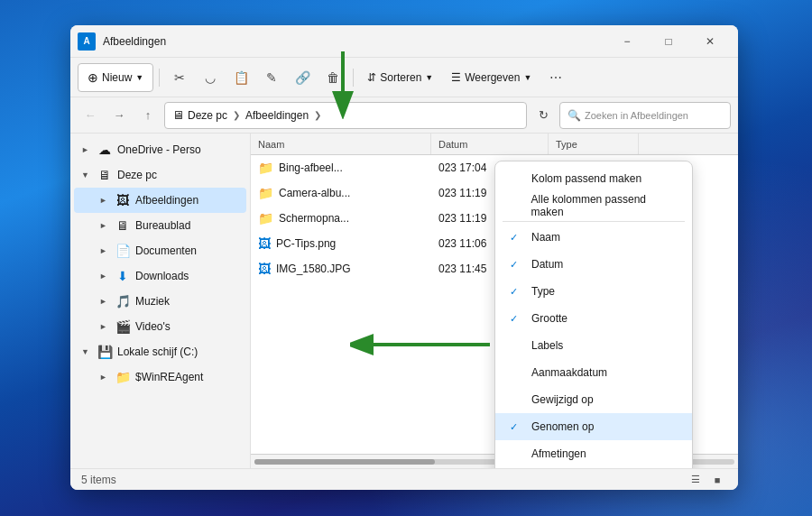 The width and height of the screenshot is (812, 516). I want to click on menu-item-alle-kolommen: Alle kolommen passend maken, so click(594, 206).